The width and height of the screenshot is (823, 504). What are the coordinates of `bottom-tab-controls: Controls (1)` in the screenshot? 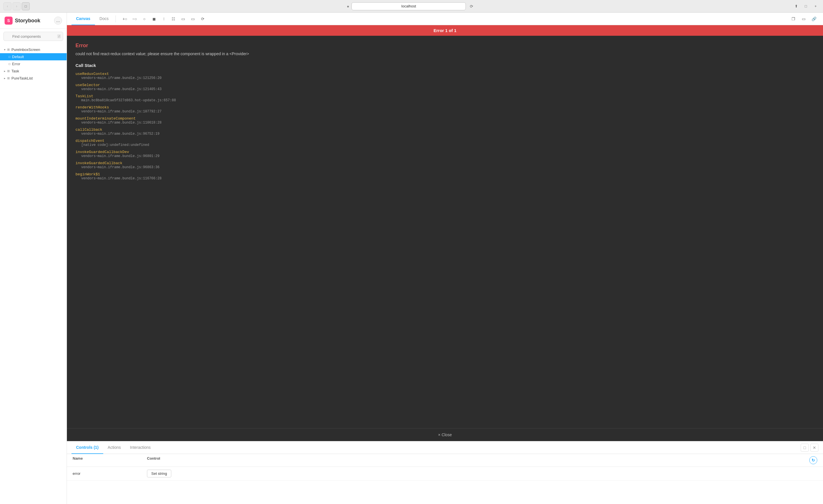 It's located at (88, 448).